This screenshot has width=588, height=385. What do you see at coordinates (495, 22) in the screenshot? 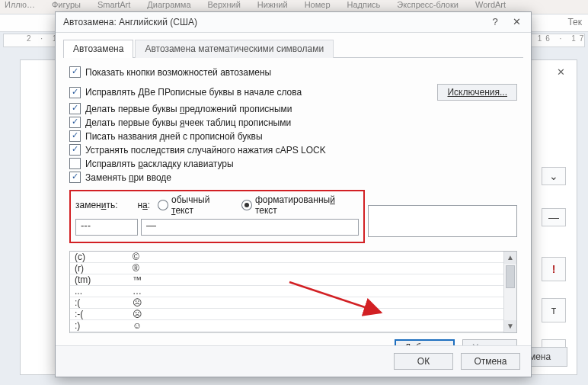
I see `help-button: ?` at bounding box center [495, 22].